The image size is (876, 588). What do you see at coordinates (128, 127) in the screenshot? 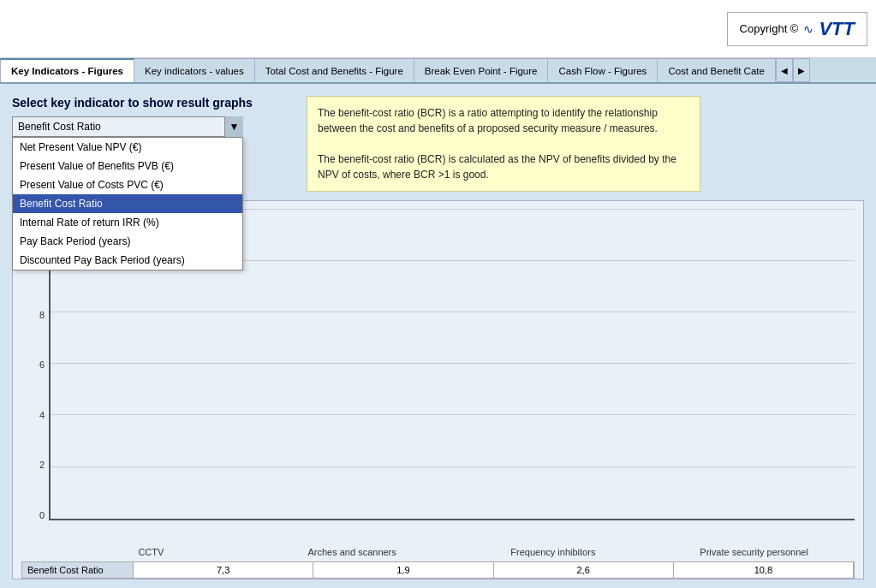
I see `dropdown-wrapper: Benefit Cost Ratio ▼ Net Present Value N…` at bounding box center [128, 127].